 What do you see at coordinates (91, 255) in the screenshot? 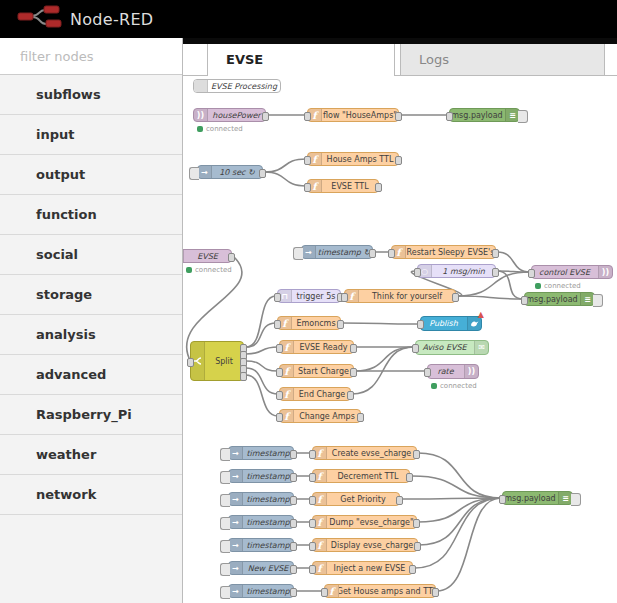
I see `sidebar-item-social: social` at bounding box center [91, 255].